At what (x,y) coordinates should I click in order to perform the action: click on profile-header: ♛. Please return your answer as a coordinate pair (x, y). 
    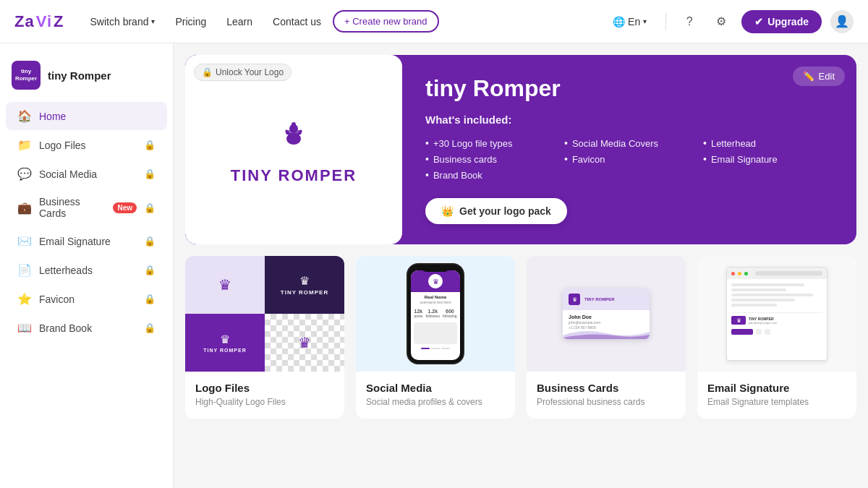
    Looking at the image, I should click on (435, 281).